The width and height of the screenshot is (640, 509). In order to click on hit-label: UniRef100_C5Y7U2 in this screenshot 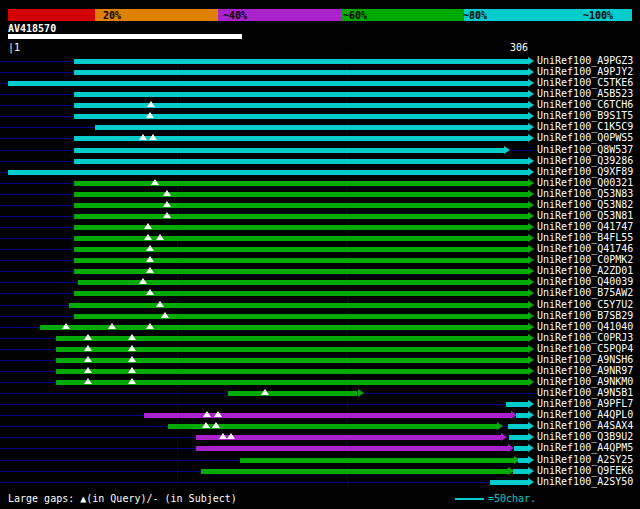, I will do `click(585, 305)`.